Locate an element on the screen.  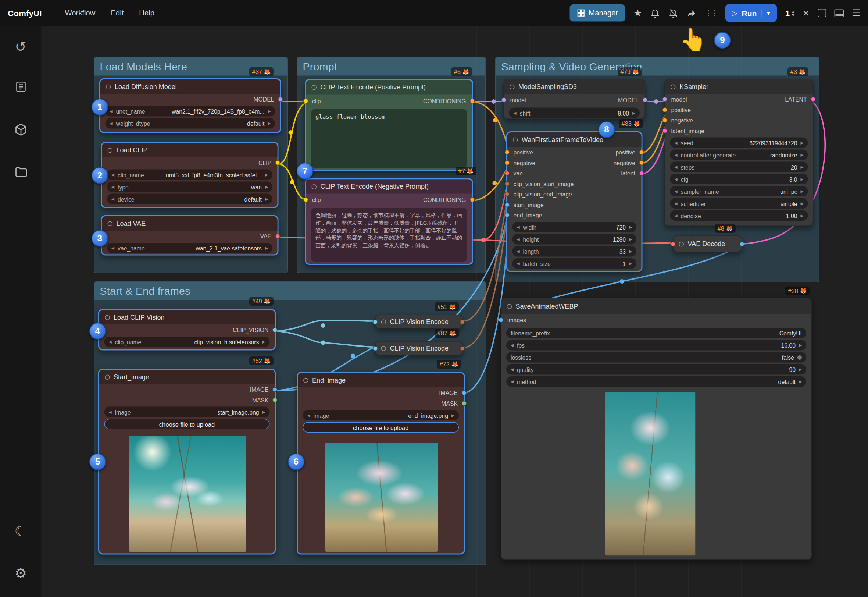
node-header: WanFirstLastFrameToVideo is located at coordinates (574, 140).